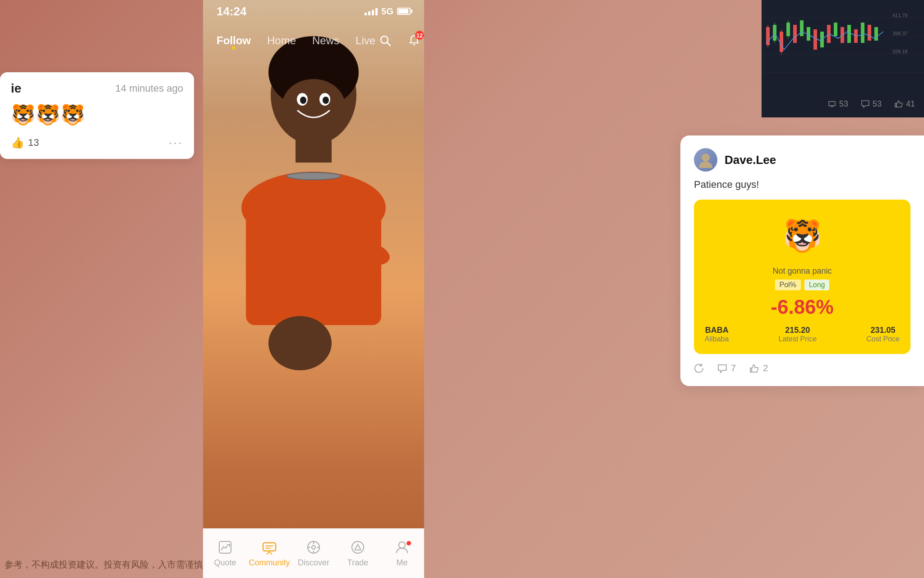 Image resolution: width=924 pixels, height=578 pixels. What do you see at coordinates (706, 160) in the screenshot?
I see `dave-avatar` at bounding box center [706, 160].